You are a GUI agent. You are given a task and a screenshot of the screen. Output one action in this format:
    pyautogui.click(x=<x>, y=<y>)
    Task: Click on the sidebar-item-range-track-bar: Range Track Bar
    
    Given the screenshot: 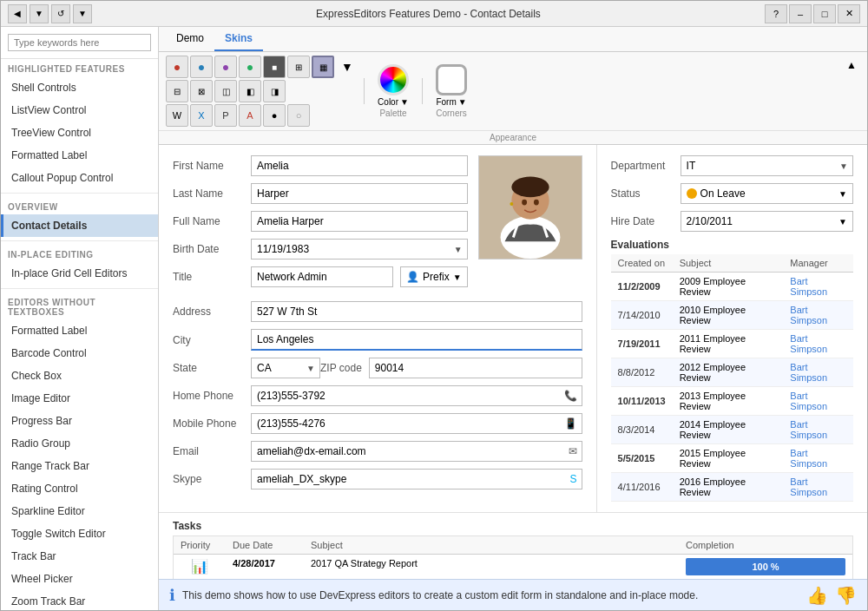 What is the action you would take?
    pyautogui.click(x=80, y=466)
    